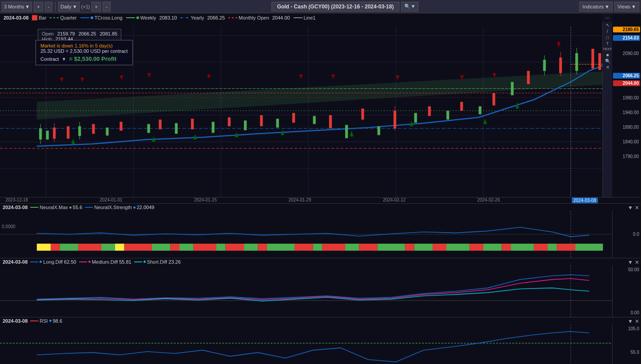 This screenshot has width=641, height=364. What do you see at coordinates (608, 44) in the screenshot?
I see `text-icon: T` at bounding box center [608, 44].